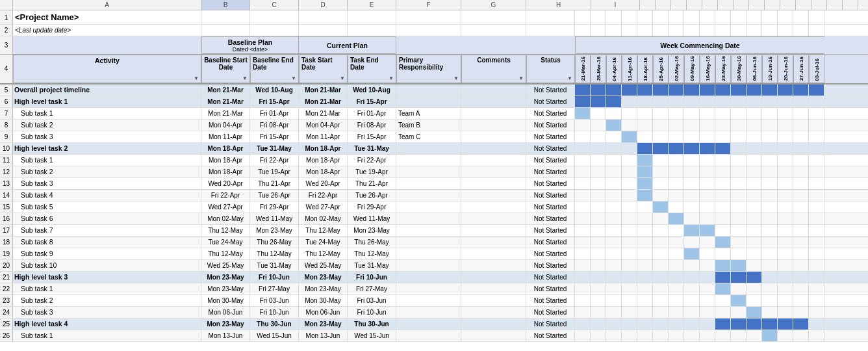  Describe the element at coordinates (107, 172) in the screenshot. I see `activity-cell: Sub task 2` at that location.